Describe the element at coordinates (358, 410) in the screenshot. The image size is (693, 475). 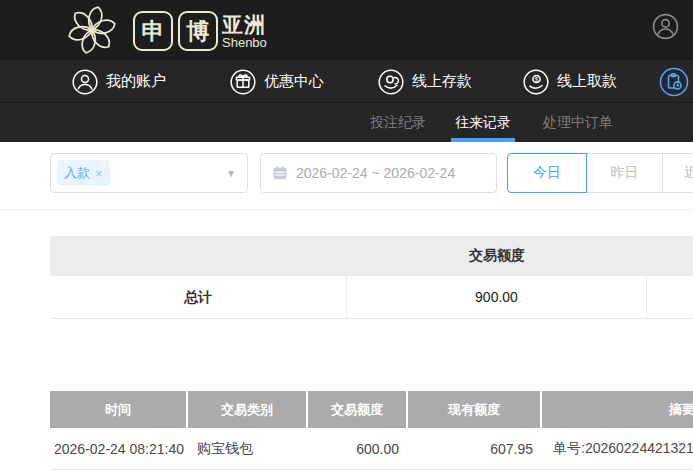
I see `col-header-amount: 交易额度` at that location.